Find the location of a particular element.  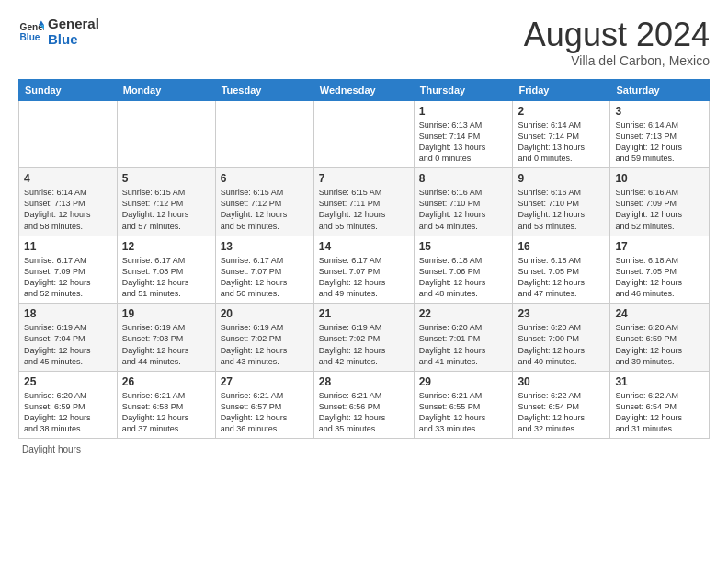

week-row-0: 1Sunrise: 6:13 AM Sunset: 7:14 PM Daylig… is located at coordinates (364, 134).